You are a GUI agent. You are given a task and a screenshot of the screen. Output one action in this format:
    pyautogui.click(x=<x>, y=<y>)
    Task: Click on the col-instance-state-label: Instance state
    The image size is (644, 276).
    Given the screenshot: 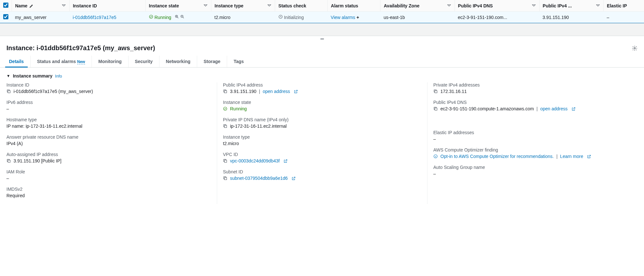 What is the action you would take?
    pyautogui.click(x=164, y=6)
    